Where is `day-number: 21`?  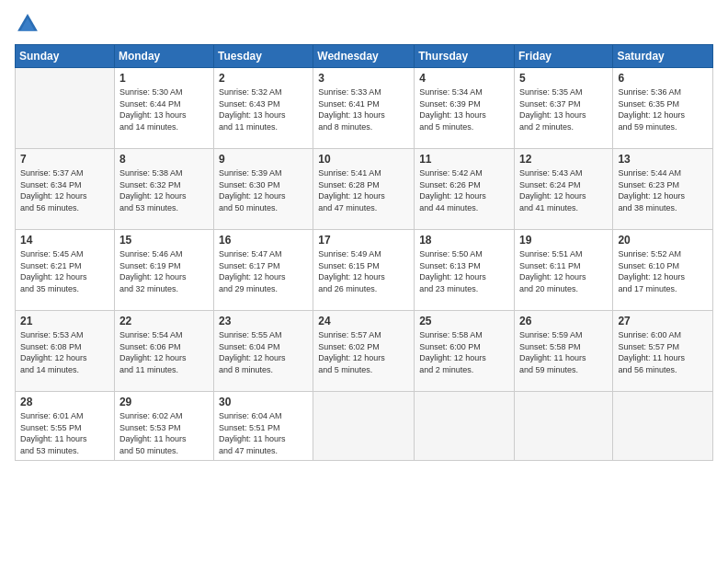
day-number: 21 is located at coordinates (64, 321).